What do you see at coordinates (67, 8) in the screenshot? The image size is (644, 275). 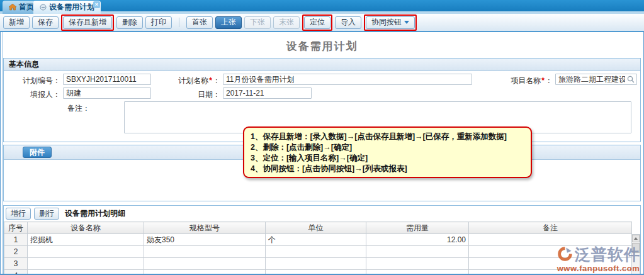 I see `tab-equipment-plan: 设备需用计划 ×` at bounding box center [67, 8].